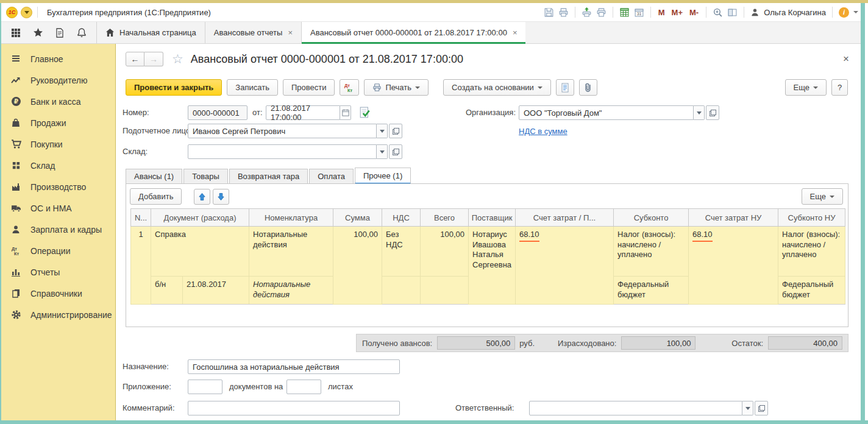 The image size is (868, 424). I want to click on current-user-name: Ольга Корчагина, so click(795, 12).